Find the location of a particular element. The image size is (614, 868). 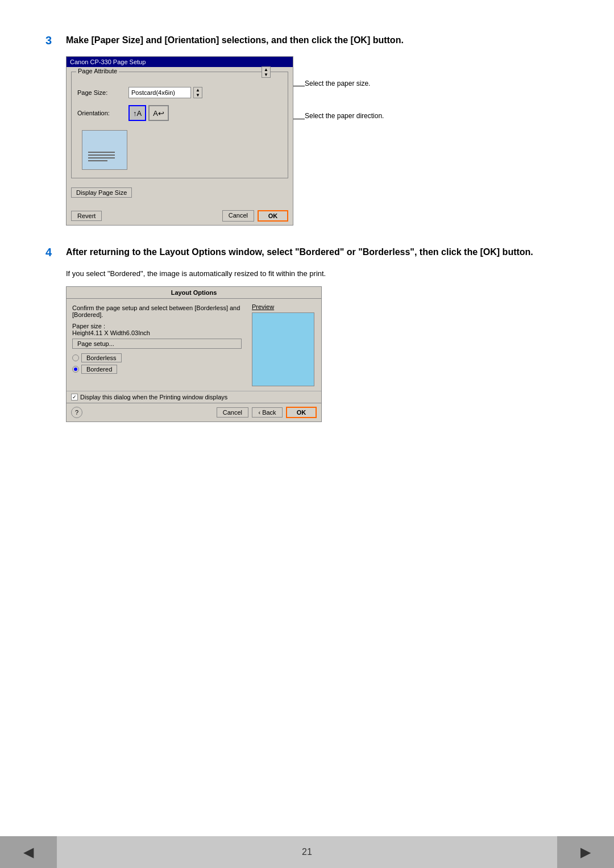

page-preview is located at coordinates (105, 150).